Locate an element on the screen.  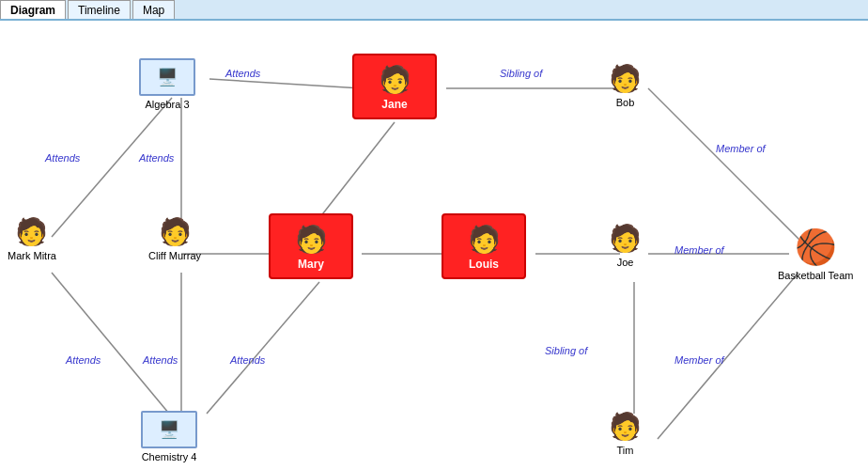
node-algebra3-label: Algebra 3 is located at coordinates (167, 104).